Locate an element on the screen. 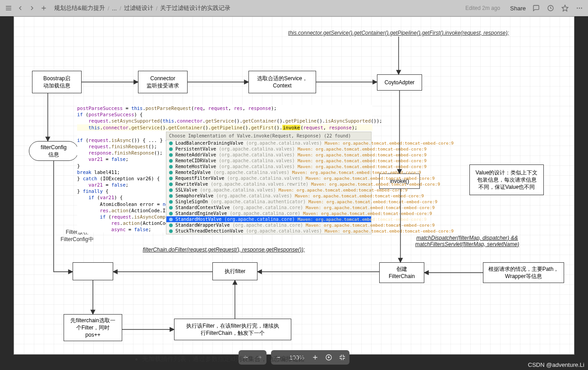  node-create-filterchain: 创建 FilterChain is located at coordinates (402, 273).